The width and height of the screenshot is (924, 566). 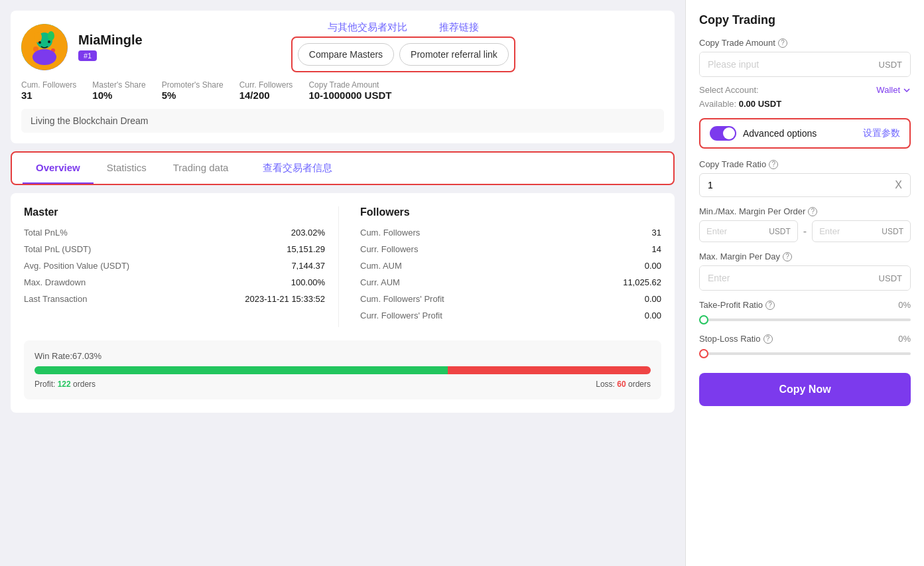 What do you see at coordinates (88, 56) in the screenshot?
I see `rank-badge: #1` at bounding box center [88, 56].